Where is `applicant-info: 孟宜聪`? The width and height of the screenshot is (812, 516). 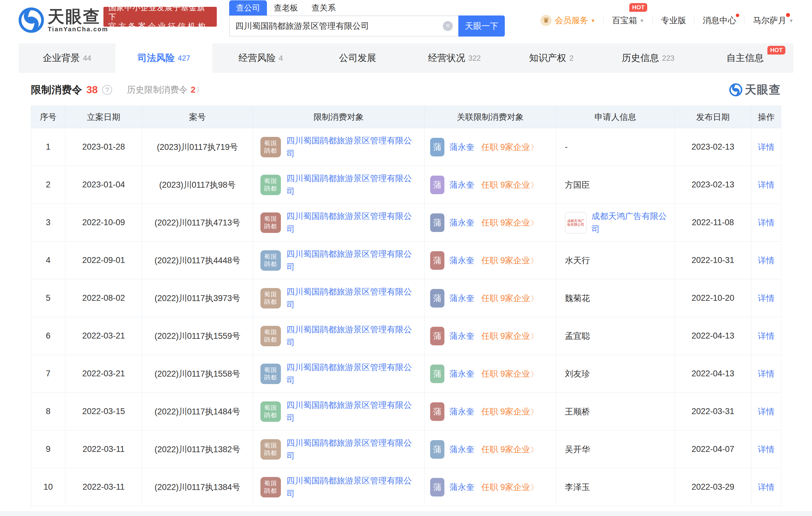
applicant-info: 孟宜聪 is located at coordinates (615, 336).